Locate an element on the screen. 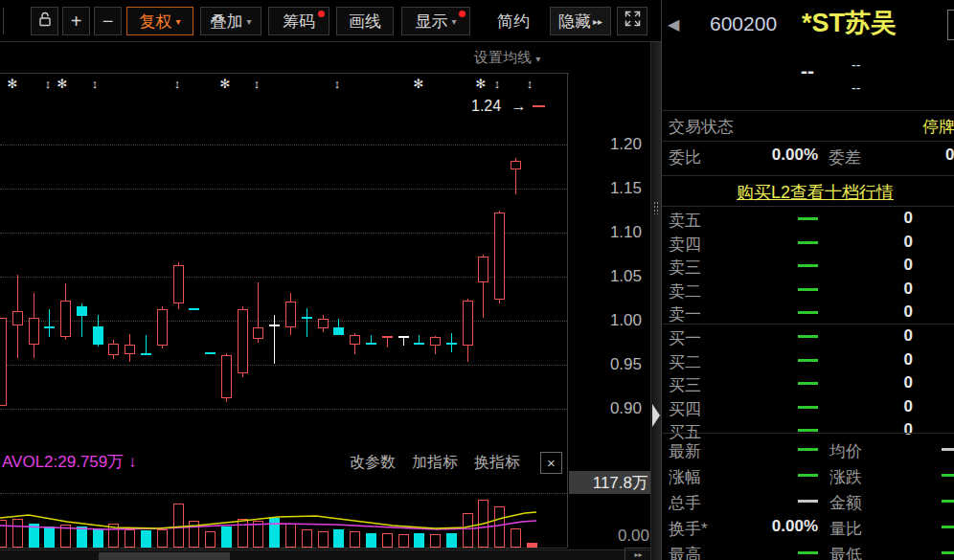  panel-splitter is located at coordinates (655, 301).